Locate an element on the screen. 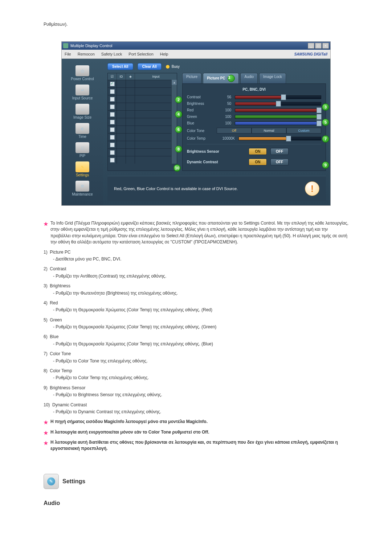 The image size is (392, 554). tab-picture-pc: Picture PC 1 is located at coordinates (221, 78).